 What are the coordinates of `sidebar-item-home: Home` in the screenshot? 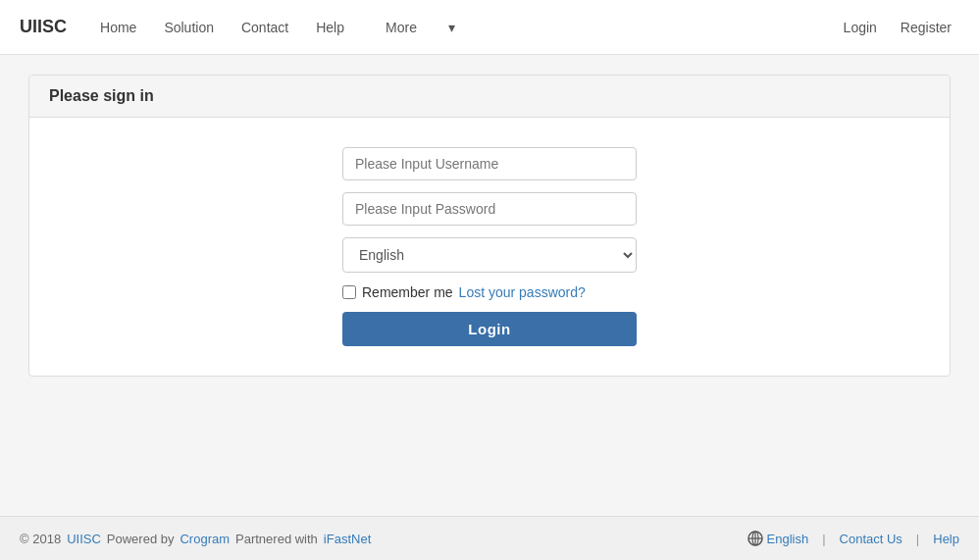 It's located at (118, 27).